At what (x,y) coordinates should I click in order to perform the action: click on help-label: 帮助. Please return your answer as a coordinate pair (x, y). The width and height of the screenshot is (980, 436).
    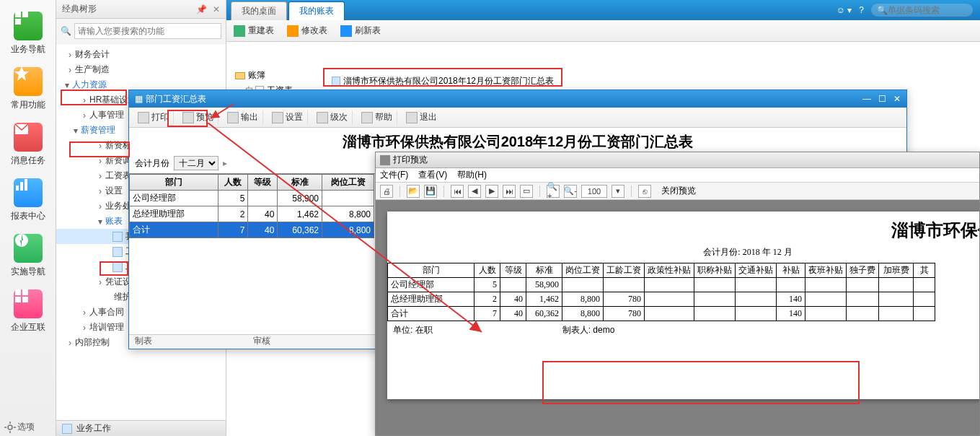
    Looking at the image, I should click on (384, 117).